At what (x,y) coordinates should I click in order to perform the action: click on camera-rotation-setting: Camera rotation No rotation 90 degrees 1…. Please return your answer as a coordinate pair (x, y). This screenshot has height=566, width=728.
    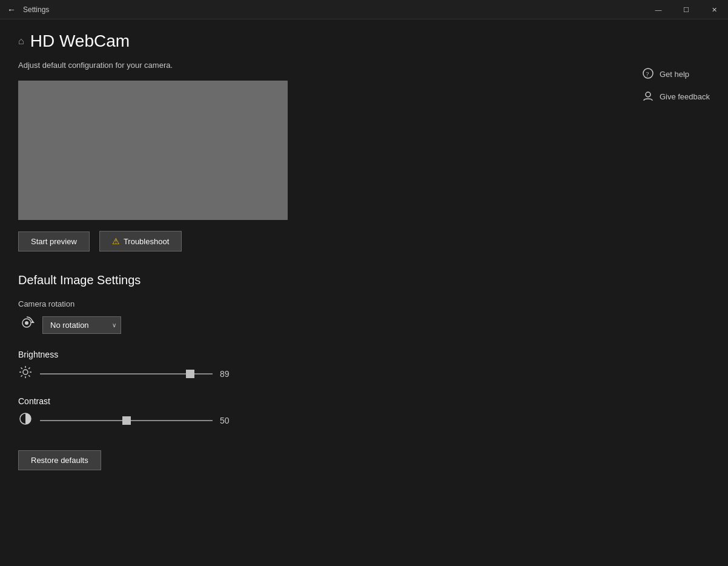
    Looking at the image, I should click on (364, 318).